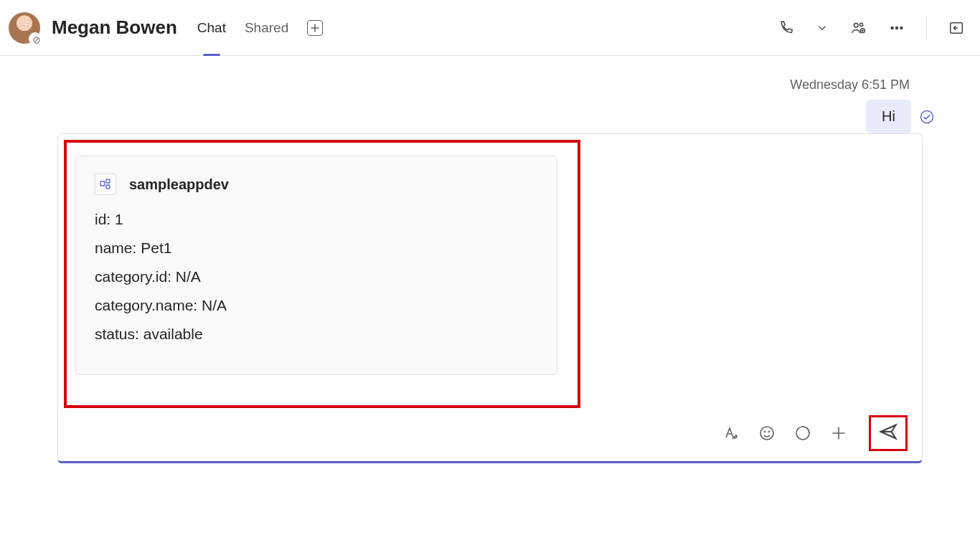 The width and height of the screenshot is (980, 540). What do you see at coordinates (115, 27) in the screenshot?
I see `chat-title: Megan Bowen` at bounding box center [115, 27].